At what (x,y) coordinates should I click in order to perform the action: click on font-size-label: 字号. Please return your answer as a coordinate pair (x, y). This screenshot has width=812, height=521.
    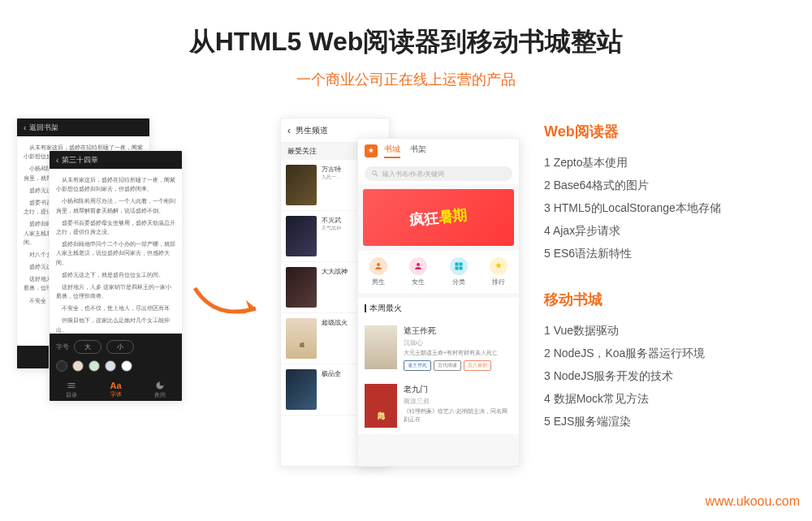
    Looking at the image, I should click on (63, 347).